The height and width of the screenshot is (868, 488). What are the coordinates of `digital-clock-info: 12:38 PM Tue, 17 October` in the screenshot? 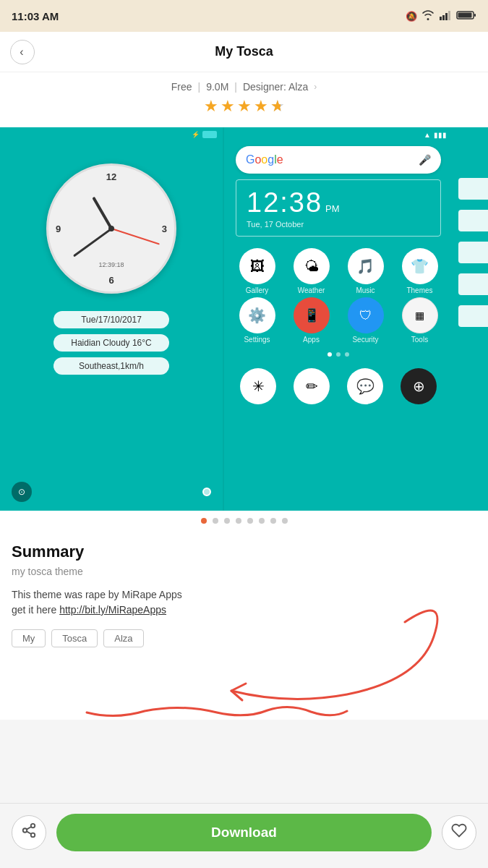 It's located at (294, 208).